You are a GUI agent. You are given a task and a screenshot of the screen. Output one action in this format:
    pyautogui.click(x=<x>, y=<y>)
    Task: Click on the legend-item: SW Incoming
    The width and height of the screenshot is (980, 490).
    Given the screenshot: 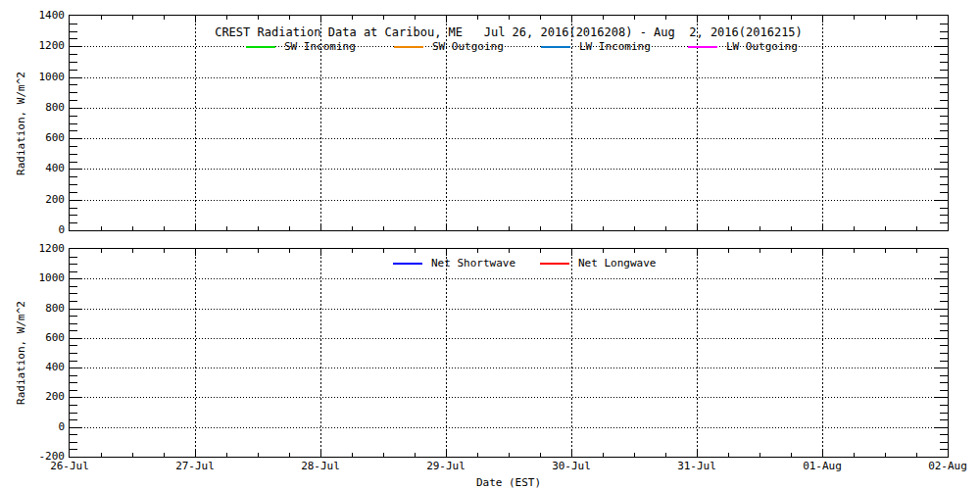 What is the action you would take?
    pyautogui.click(x=301, y=47)
    